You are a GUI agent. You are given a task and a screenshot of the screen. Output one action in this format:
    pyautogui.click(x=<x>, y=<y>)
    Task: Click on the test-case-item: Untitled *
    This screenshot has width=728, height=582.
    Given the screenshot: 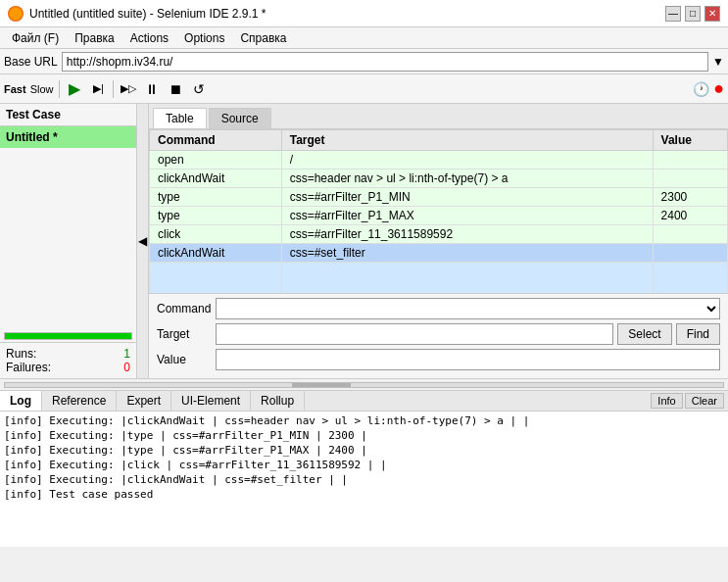 What is the action you would take?
    pyautogui.click(x=69, y=137)
    